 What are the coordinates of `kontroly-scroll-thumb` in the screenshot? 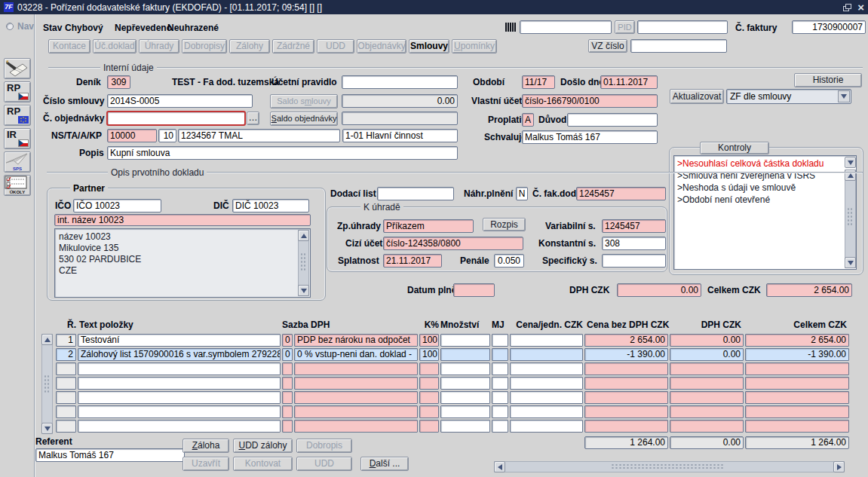 It's located at (851, 216).